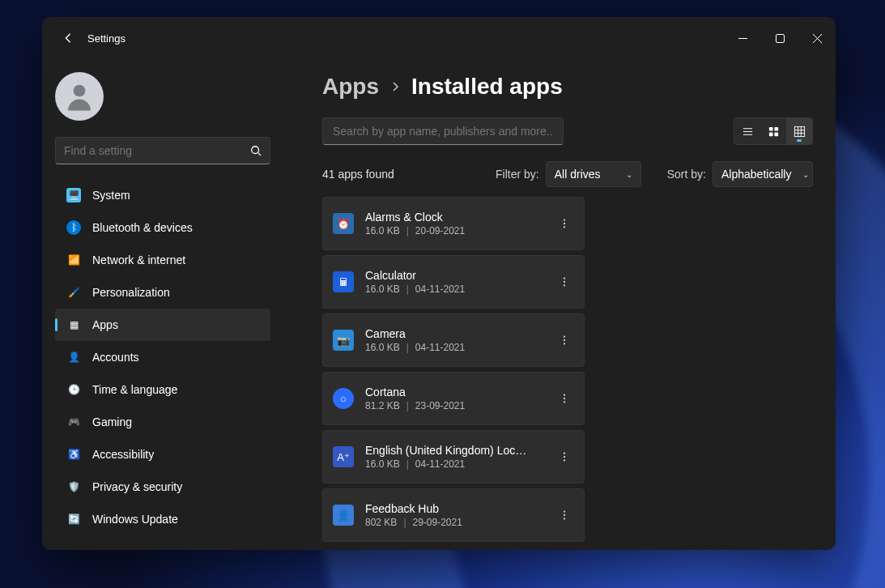  Describe the element at coordinates (517, 174) in the screenshot. I see `filter-by-label: Filter by:` at that location.